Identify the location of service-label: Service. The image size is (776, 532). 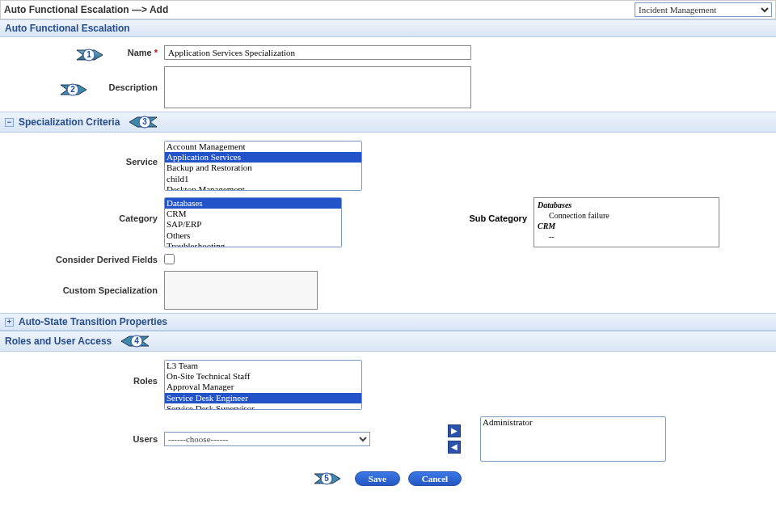
(142, 162).